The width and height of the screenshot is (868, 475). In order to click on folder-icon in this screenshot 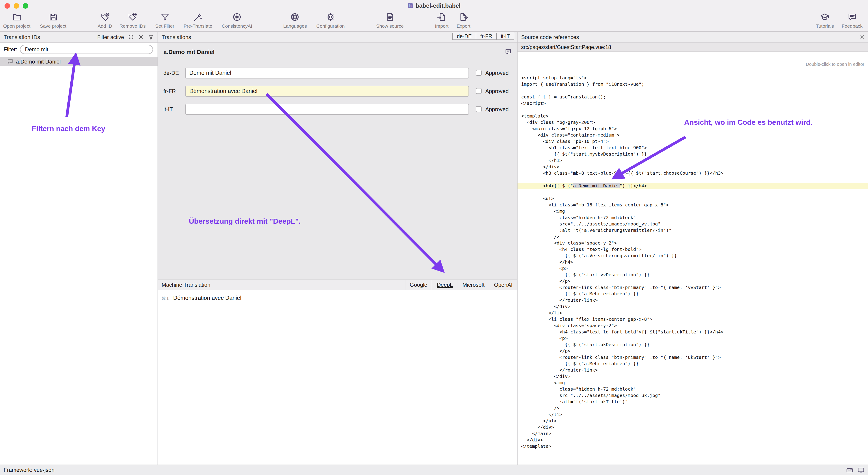, I will do `click(17, 17)`.